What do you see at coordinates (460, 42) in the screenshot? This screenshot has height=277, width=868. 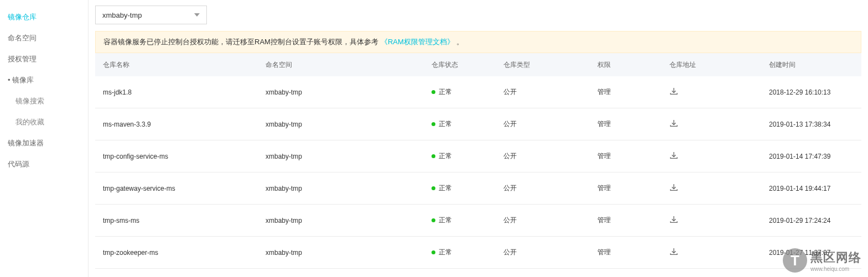 I see `warning-text-after: 。` at bounding box center [460, 42].